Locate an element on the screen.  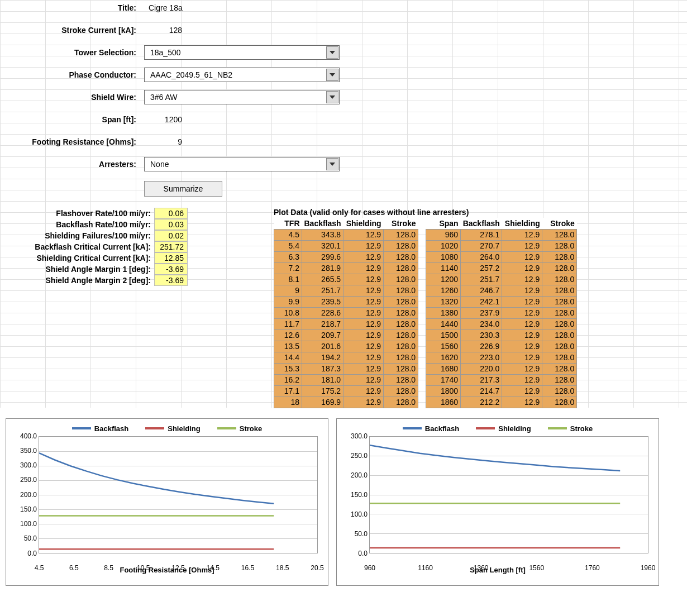
table-row: 9.9239.512.9128.01320242.112.9128.0 is located at coordinates (426, 302).